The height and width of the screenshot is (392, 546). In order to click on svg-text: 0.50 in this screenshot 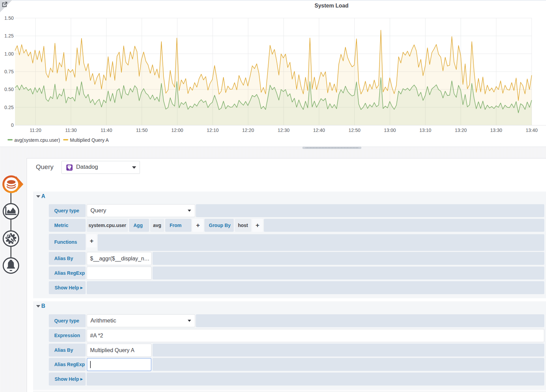, I will do `click(9, 89)`.